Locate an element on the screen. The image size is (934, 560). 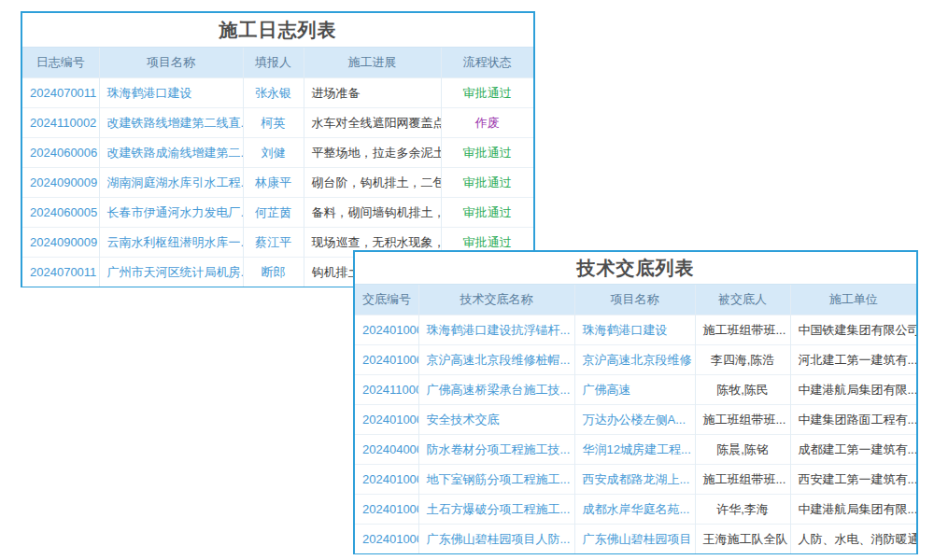
project-name-cell: 成都水岸华庭名苑... is located at coordinates (635, 510).